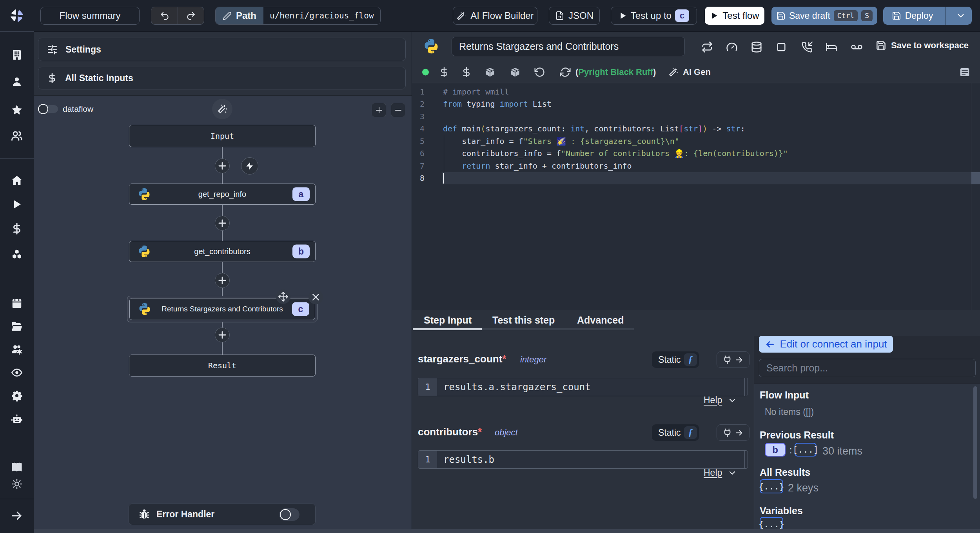 The height and width of the screenshot is (533, 980). I want to click on vars-dollar-icon, so click(444, 72).